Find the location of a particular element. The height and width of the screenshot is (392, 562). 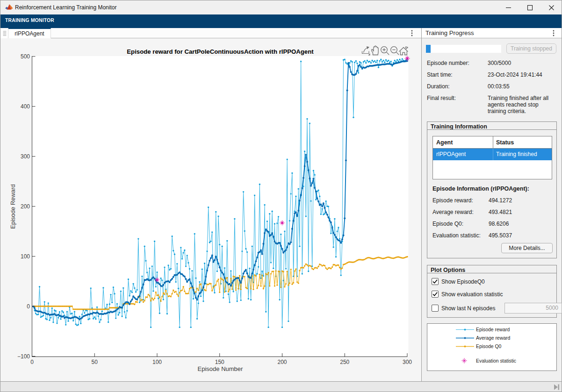

svg-text: 150 is located at coordinates (220, 362).